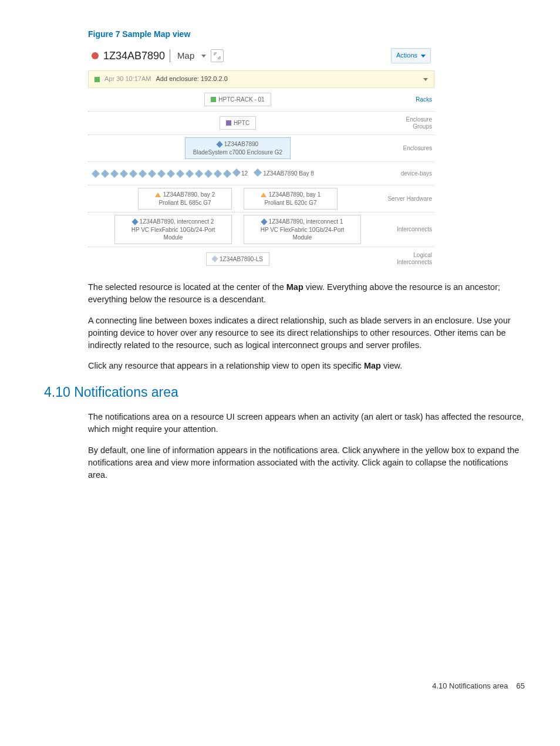  I want to click on server-node: 1Z34AB7890, bay 1 Proliant BL 620c G7, so click(291, 198).